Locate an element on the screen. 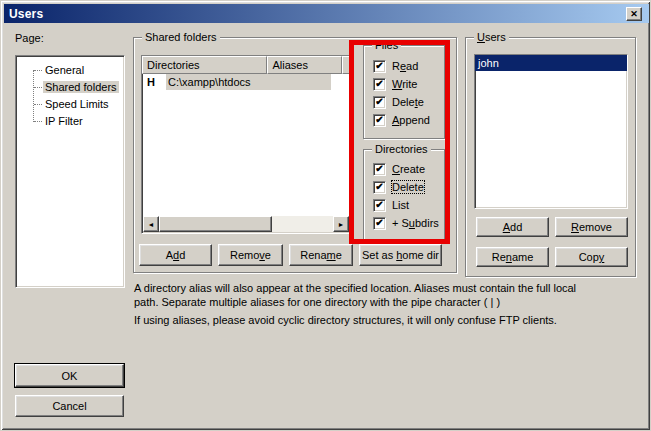  scrollbar-thumb is located at coordinates (216, 224).